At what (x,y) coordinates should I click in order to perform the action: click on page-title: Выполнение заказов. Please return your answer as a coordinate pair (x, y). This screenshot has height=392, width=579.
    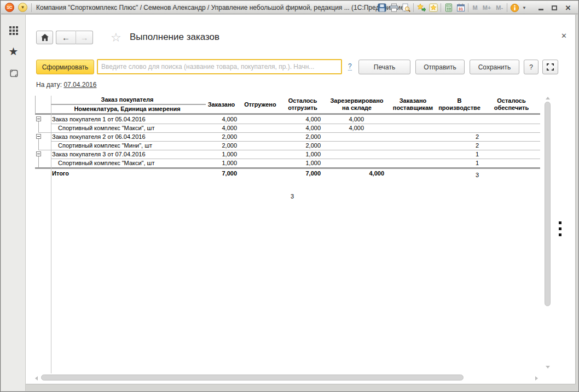
    Looking at the image, I should click on (175, 37).